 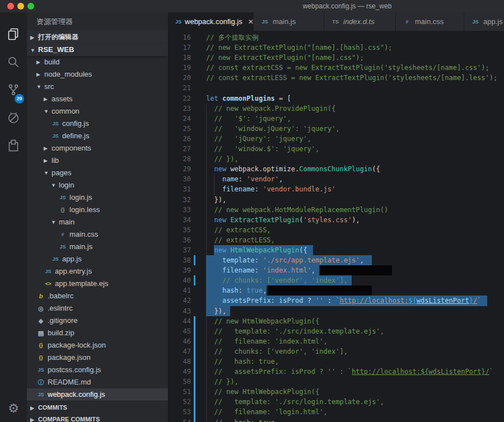 I want to click on tab-main.js: JSmain.js, so click(x=289, y=21).